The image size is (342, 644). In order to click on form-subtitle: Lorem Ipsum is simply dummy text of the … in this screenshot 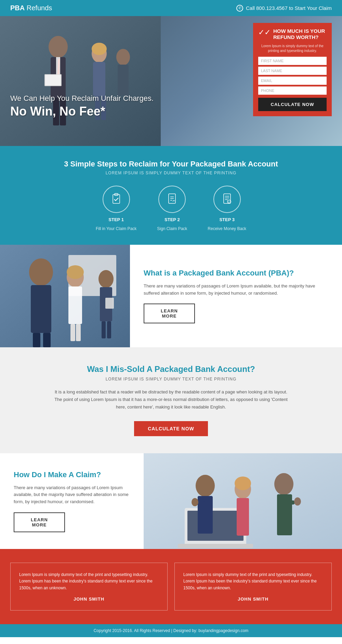, I will do `click(292, 49)`.